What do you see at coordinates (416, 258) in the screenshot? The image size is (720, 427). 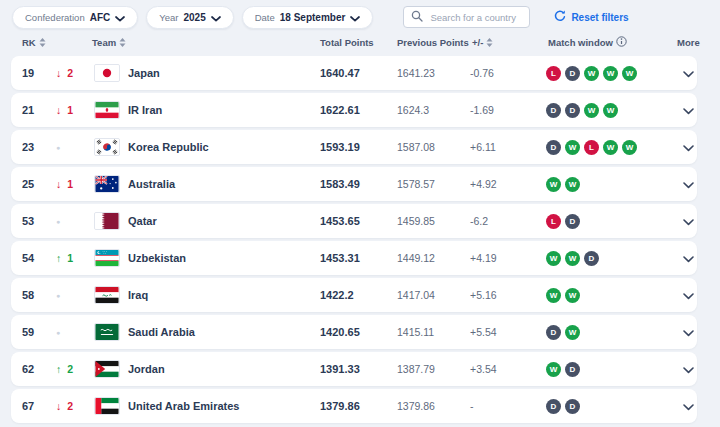 I see `previous-points: 1449.12` at bounding box center [416, 258].